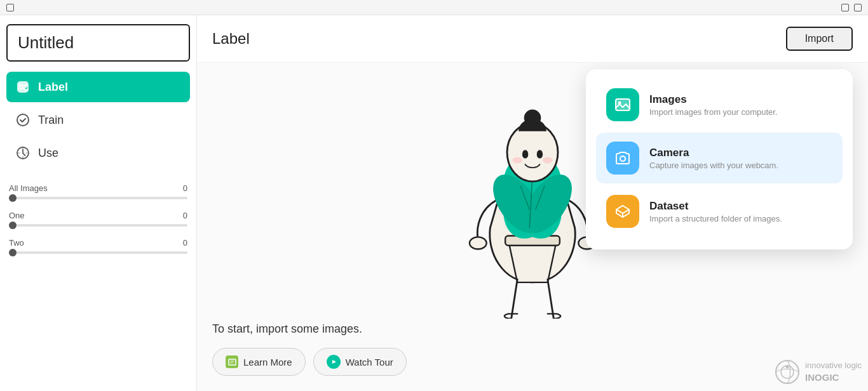  What do you see at coordinates (10, 8) in the screenshot?
I see `menu-icon` at bounding box center [10, 8].